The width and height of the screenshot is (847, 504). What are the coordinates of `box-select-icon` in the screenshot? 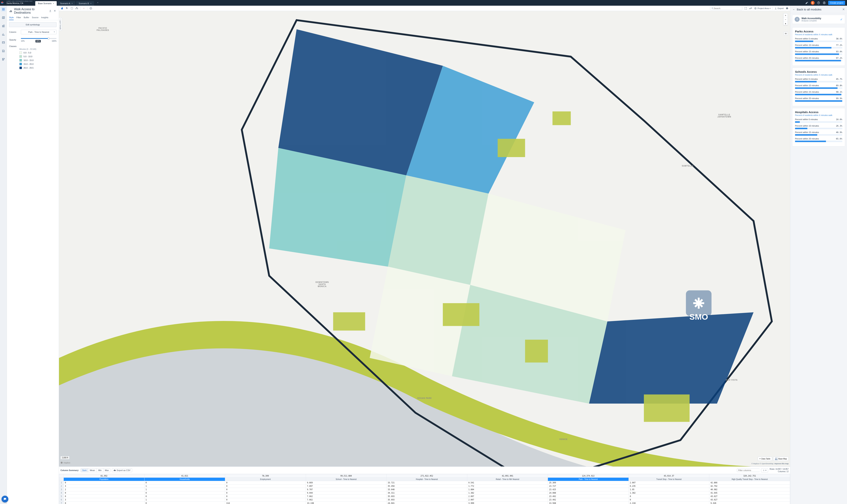 It's located at (72, 8).